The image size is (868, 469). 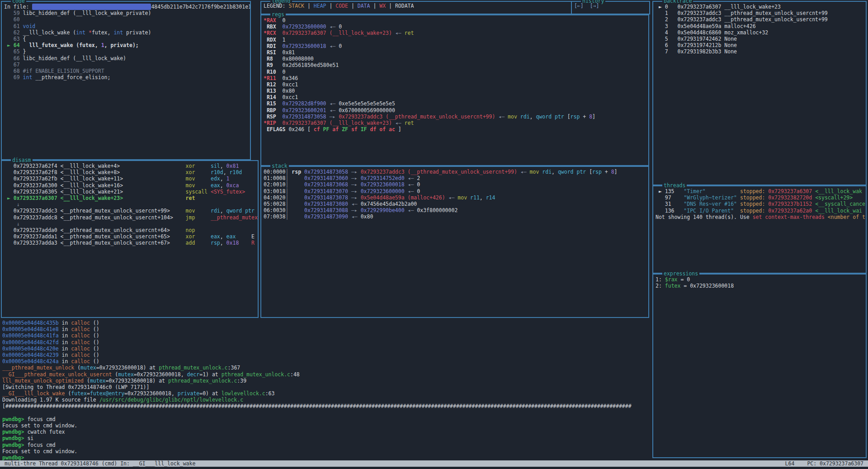 What do you see at coordinates (456, 217) in the screenshot?
I see `line: 07:0038│ 0x729314873090 ◂— 0x80` at bounding box center [456, 217].